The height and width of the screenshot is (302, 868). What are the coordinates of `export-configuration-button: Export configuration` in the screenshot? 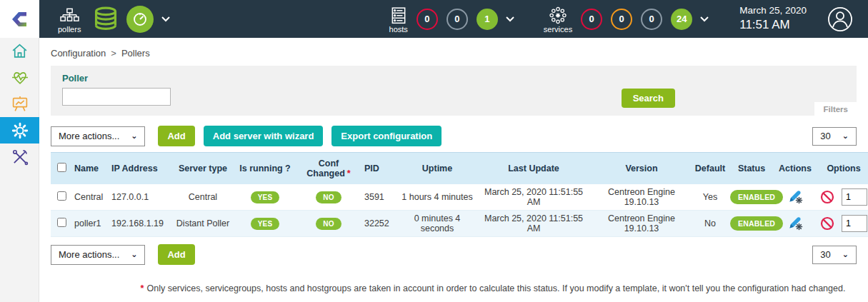 It's located at (386, 136).